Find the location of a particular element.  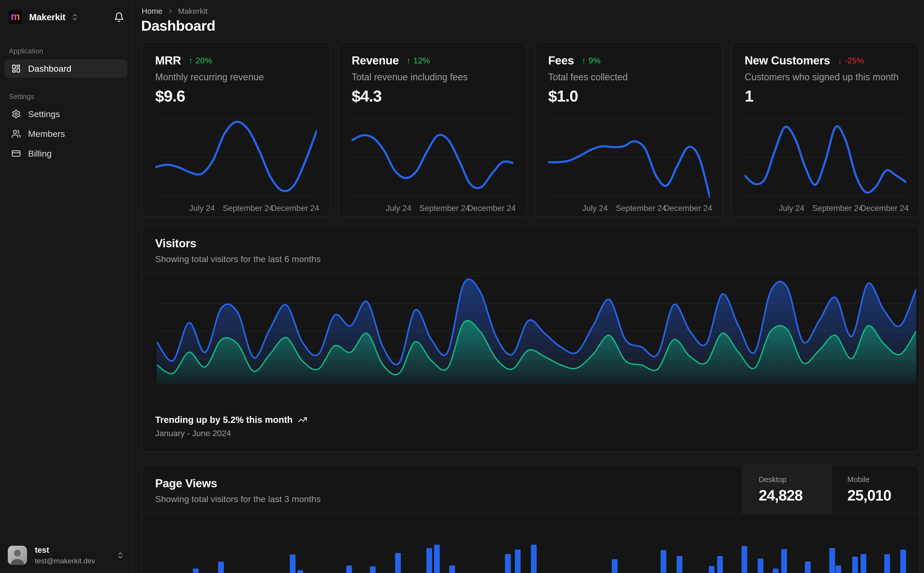

credit-card-icon is located at coordinates (16, 153).